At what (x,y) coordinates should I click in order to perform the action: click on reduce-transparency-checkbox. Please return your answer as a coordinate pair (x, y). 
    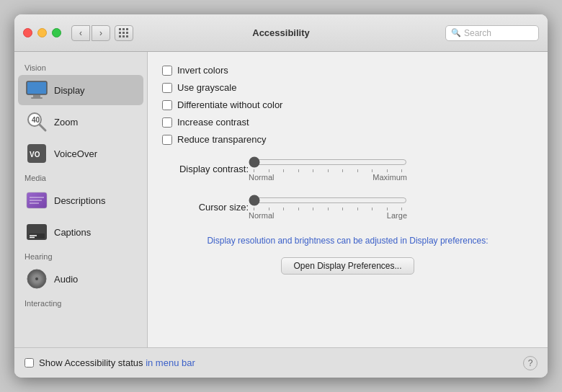
    Looking at the image, I should click on (167, 140).